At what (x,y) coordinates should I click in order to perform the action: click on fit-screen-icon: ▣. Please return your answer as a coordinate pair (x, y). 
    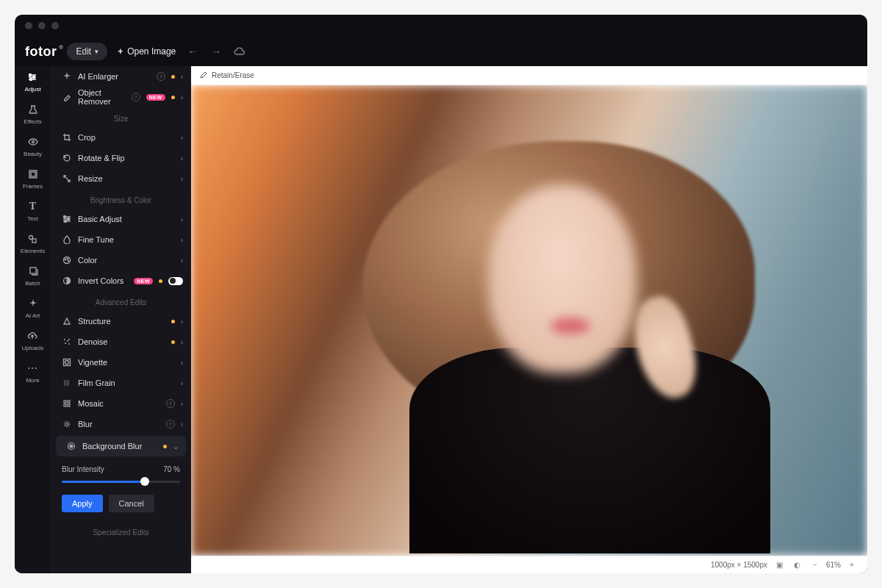
    Looking at the image, I should click on (780, 565).